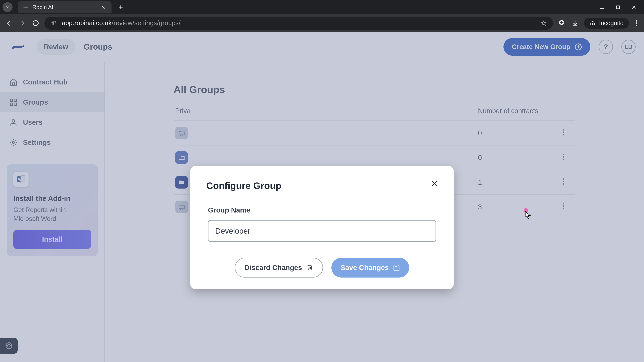 This screenshot has height=362, width=644. What do you see at coordinates (396, 268) in the screenshot?
I see `save-icon` at bounding box center [396, 268].